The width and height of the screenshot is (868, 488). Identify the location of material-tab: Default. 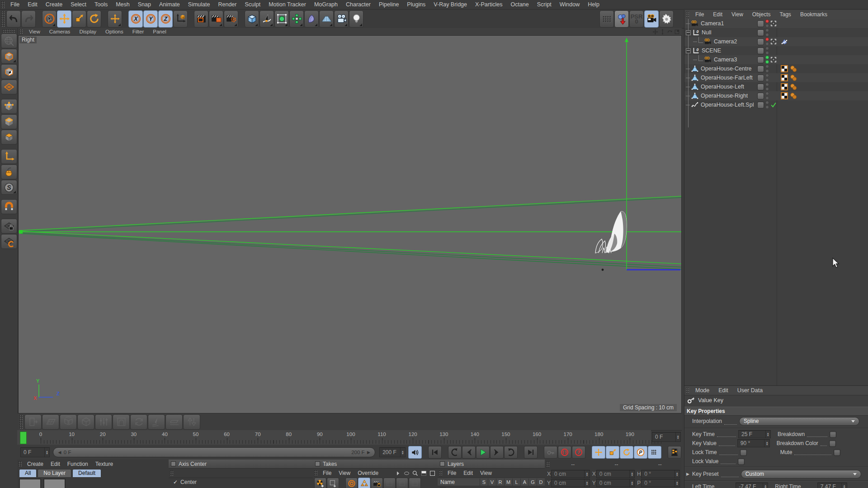
(87, 474).